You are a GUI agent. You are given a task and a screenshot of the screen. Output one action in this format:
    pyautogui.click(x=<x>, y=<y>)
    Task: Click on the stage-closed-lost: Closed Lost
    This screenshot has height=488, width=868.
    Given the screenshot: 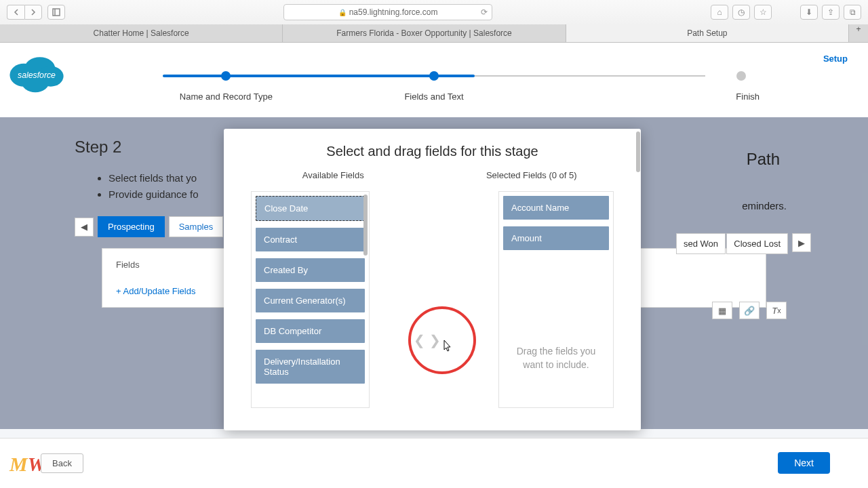 What is the action you would take?
    pyautogui.click(x=757, y=244)
    